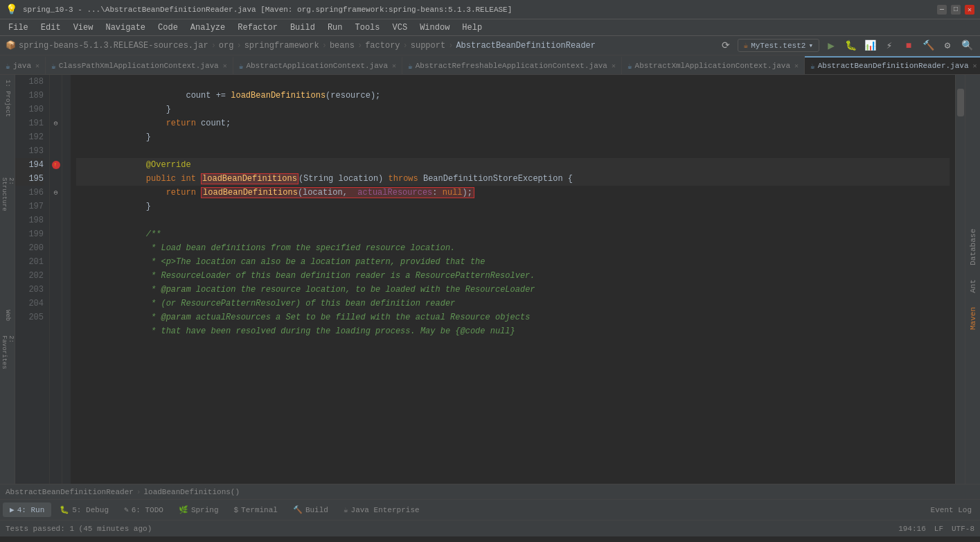 This screenshot has height=542, width=980. What do you see at coordinates (140, 65) in the screenshot?
I see `tab-classpathxml: ☕ ClassPathXmlApplicationContext.java ✕` at bounding box center [140, 65].